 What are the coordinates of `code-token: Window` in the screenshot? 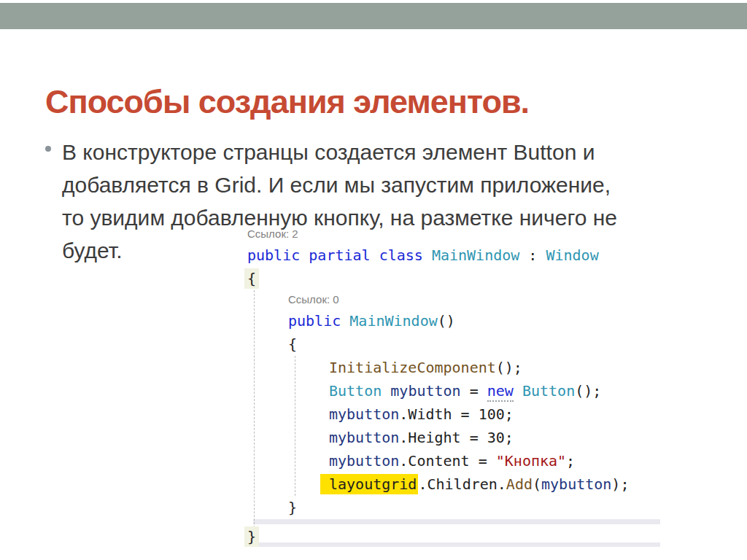 It's located at (572, 255).